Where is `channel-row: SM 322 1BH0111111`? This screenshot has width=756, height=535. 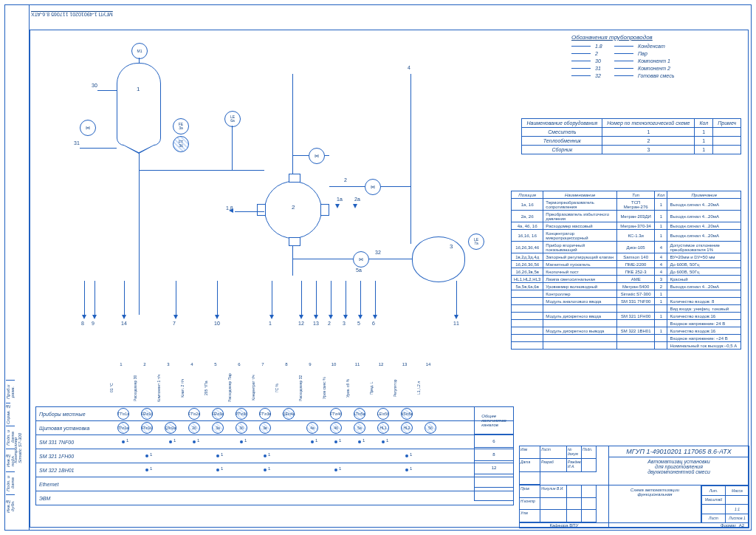 channel-row: SM 322 1BH0111111 is located at coordinates (275, 470).